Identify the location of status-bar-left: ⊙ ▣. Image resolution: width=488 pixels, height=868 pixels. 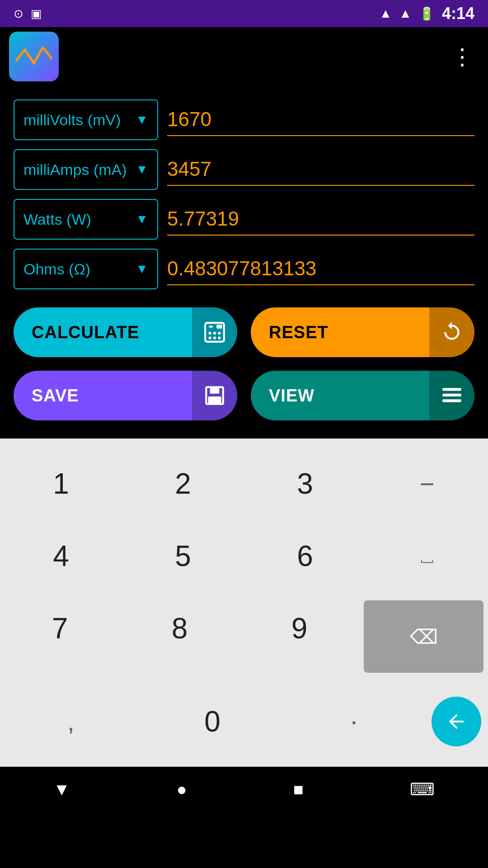
(28, 14).